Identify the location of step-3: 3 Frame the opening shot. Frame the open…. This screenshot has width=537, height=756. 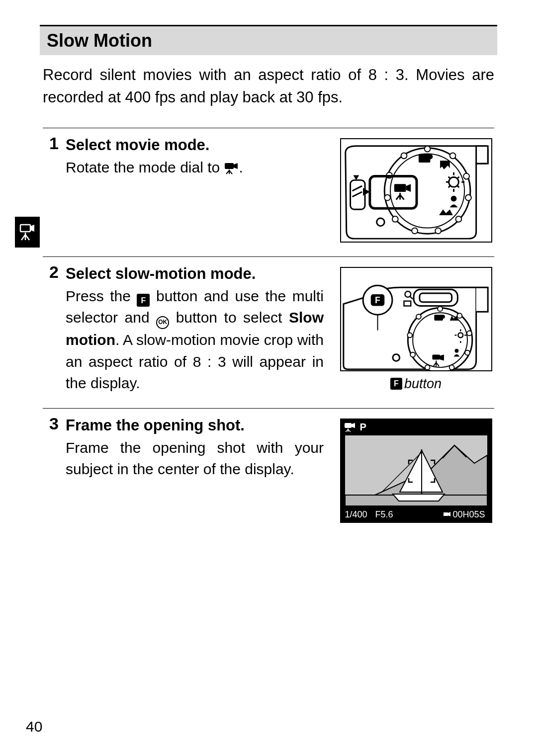
(268, 474).